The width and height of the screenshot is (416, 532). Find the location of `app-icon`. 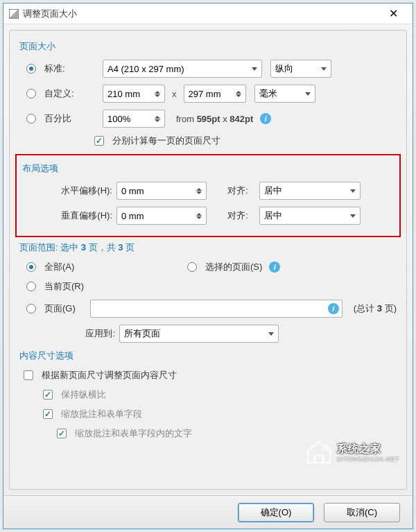

app-icon is located at coordinates (14, 14).